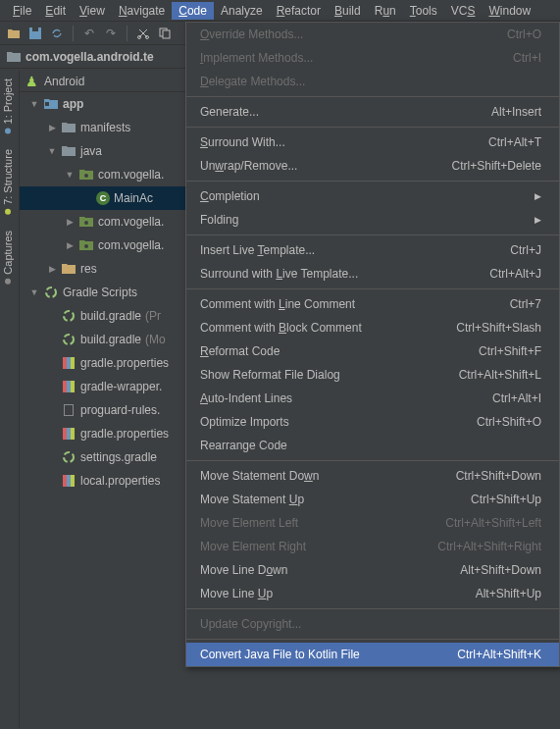 The width and height of the screenshot is (560, 729). I want to click on package-icon, so click(86, 245).